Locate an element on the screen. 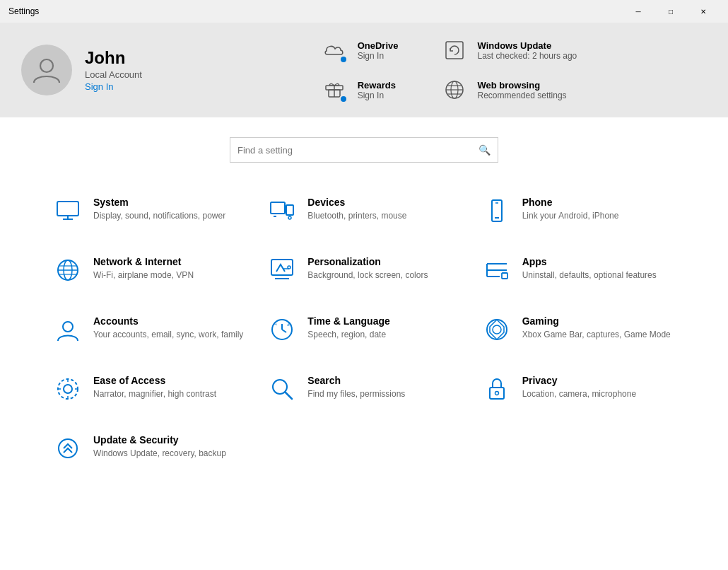 This screenshot has height=570, width=728. privacy-icon is located at coordinates (497, 389).